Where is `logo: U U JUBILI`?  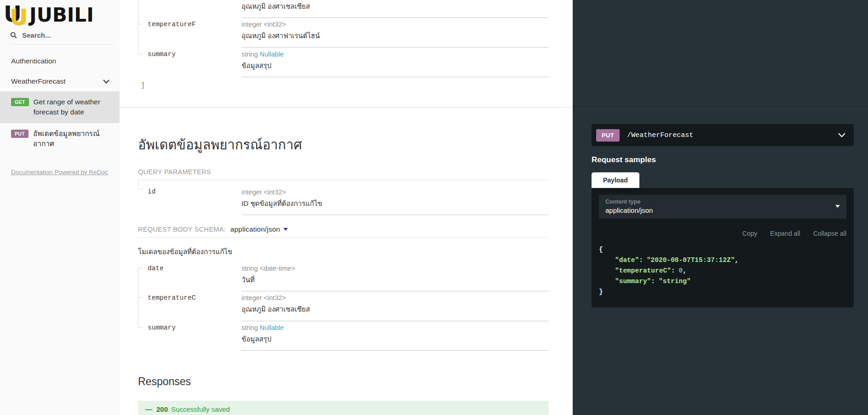
logo: U U JUBILI is located at coordinates (61, 15).